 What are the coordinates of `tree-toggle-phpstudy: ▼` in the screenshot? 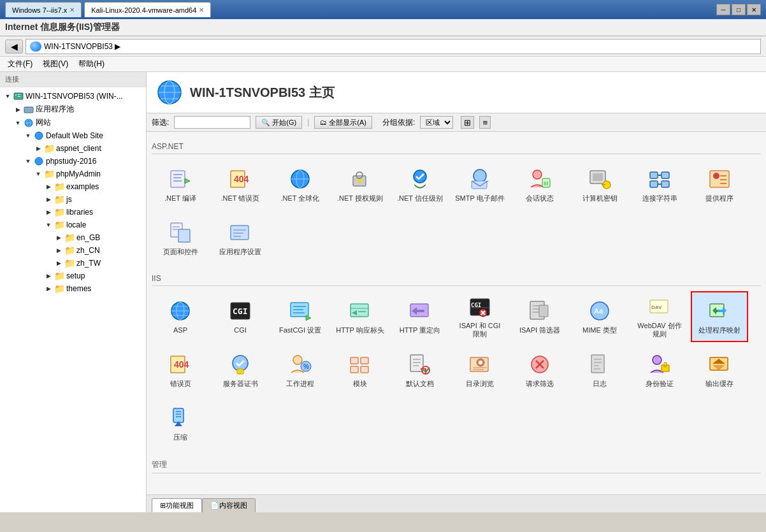 It's located at (28, 161).